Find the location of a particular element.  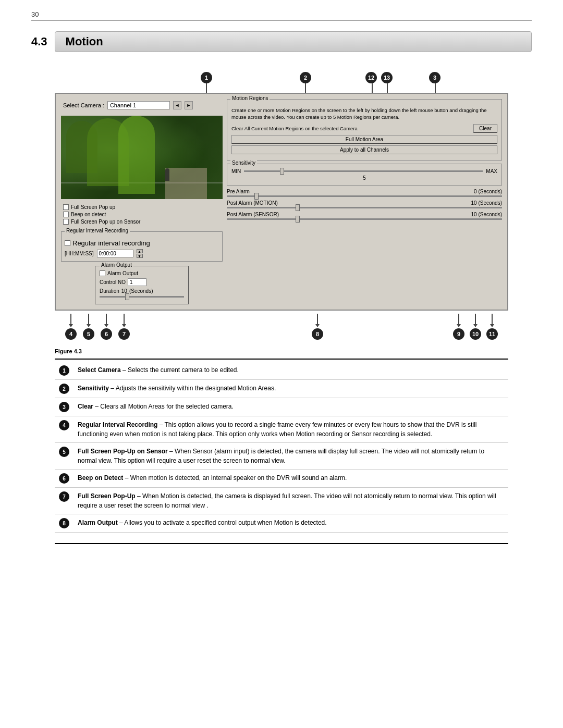

next-camera-btn: ► is located at coordinates (189, 105).